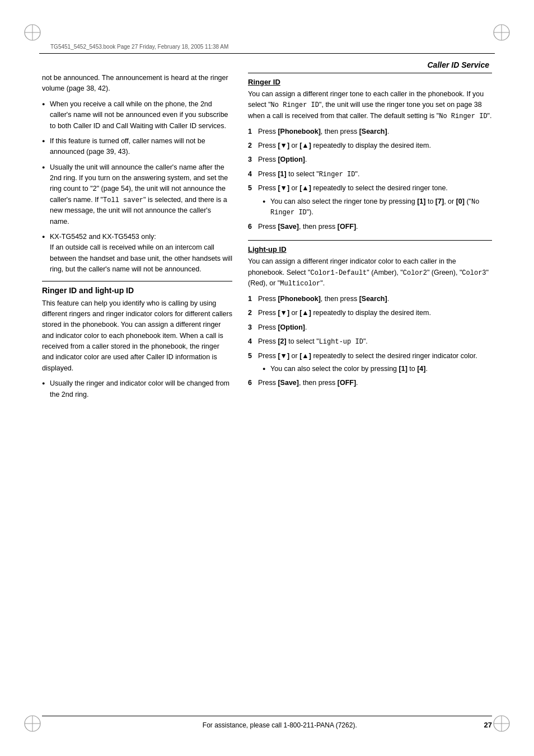  Describe the element at coordinates (370, 299) in the screenshot. I see `lightup-step-1: 1Press [Phonebook], then press [Search].` at that location.